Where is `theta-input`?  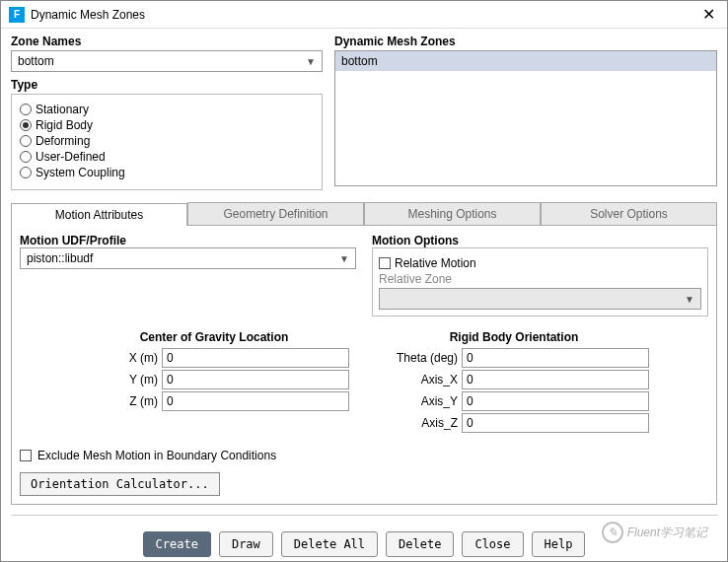 theta-input is located at coordinates (555, 358).